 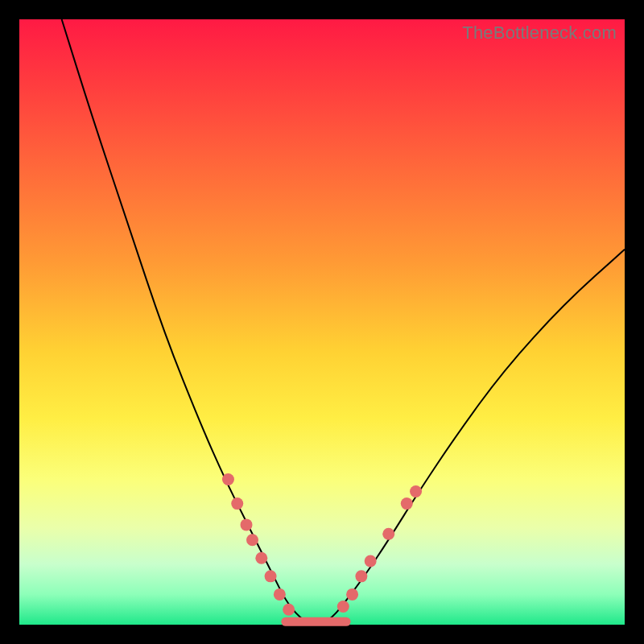 I want to click on watermark-text: TheBottleneck.com, so click(x=539, y=33).